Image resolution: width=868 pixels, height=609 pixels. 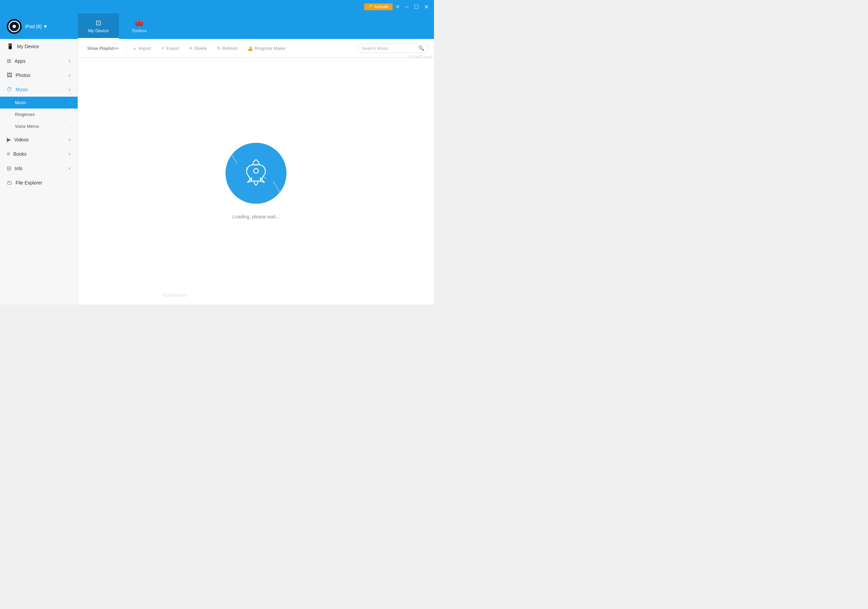 I want to click on sidebar-item-info-label: Info, so click(x=19, y=169).